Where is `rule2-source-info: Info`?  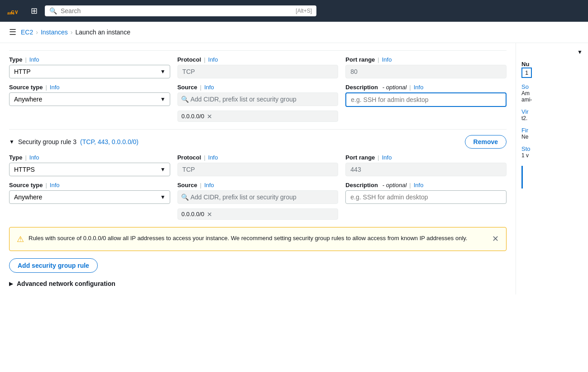 rule2-source-info: Info is located at coordinates (209, 185).